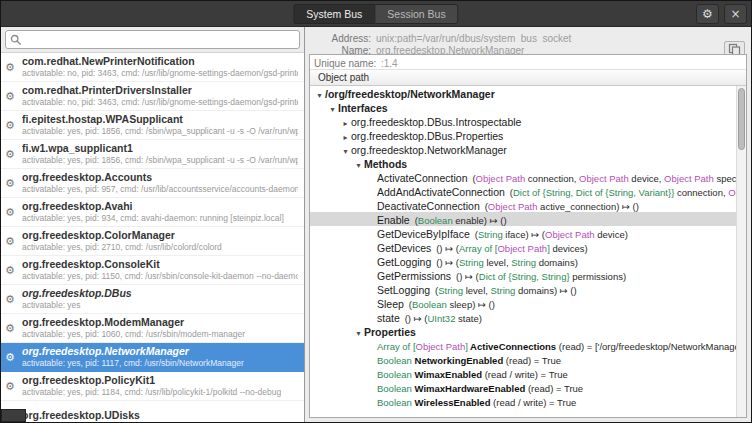 The image size is (752, 423). What do you see at coordinates (523, 373) in the screenshot?
I see `tree-row: Boolean WimaxEnabled (read / write) = Tr…` at bounding box center [523, 373].